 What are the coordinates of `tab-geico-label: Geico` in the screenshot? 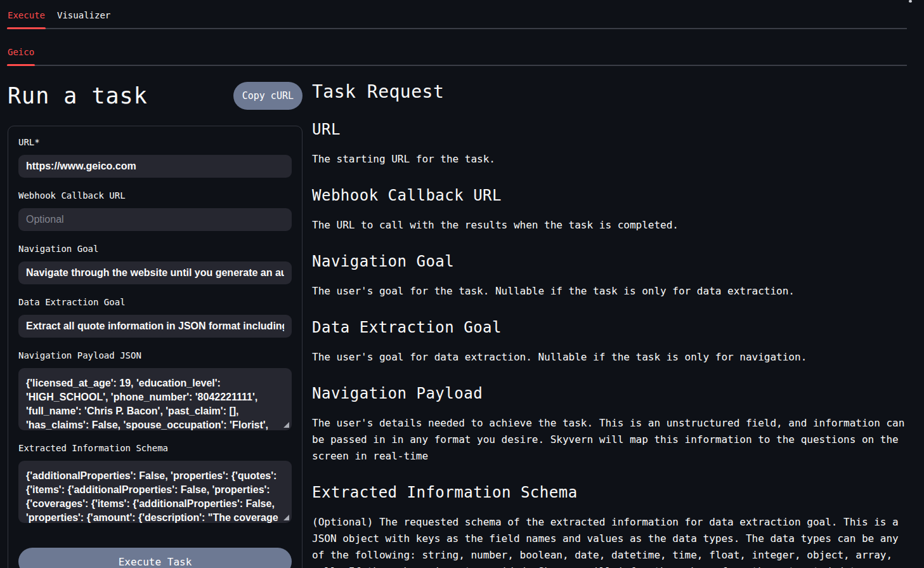 It's located at (21, 52).